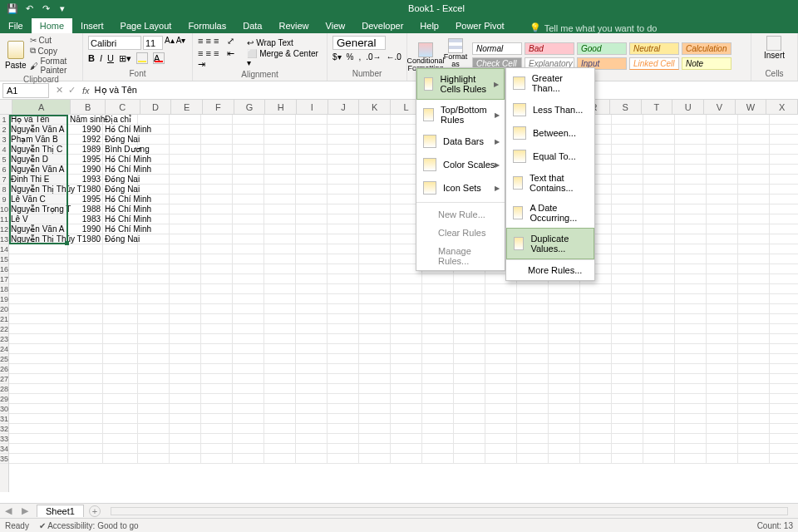 The width and height of the screenshot is (798, 532). What do you see at coordinates (4, 369) in the screenshot?
I see `row-header: 26` at bounding box center [4, 369].